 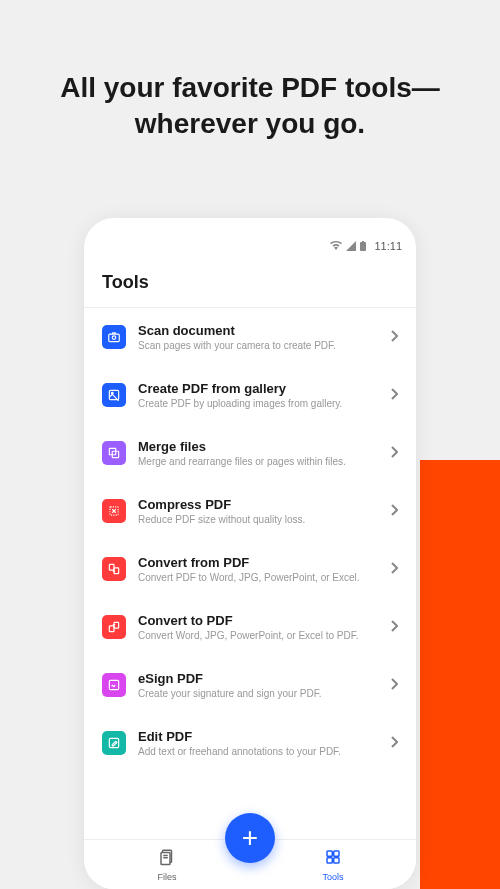 What do you see at coordinates (250, 246) in the screenshot?
I see `status-bar: 11:11` at bounding box center [250, 246].